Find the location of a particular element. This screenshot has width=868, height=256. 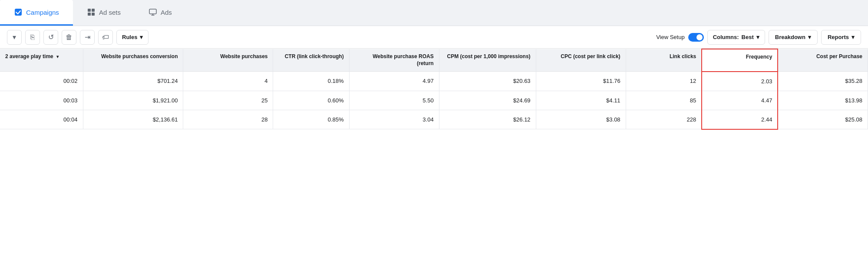

cell-link-clicks-2: 85 is located at coordinates (663, 100).